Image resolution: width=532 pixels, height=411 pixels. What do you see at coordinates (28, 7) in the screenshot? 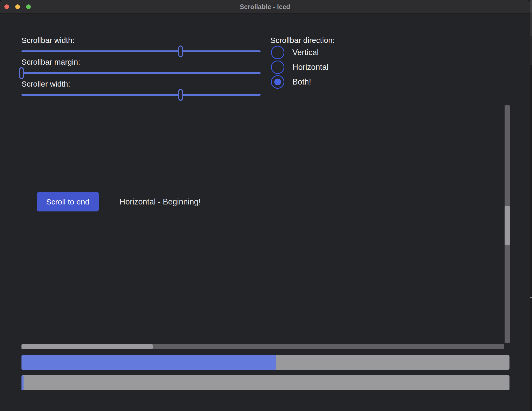
I see `zoom-icon` at bounding box center [28, 7].